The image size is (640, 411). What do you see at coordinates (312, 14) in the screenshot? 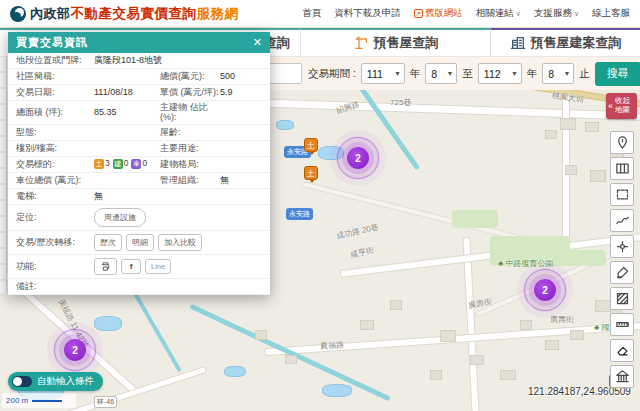
I see `nav-label: 首頁` at bounding box center [312, 14].